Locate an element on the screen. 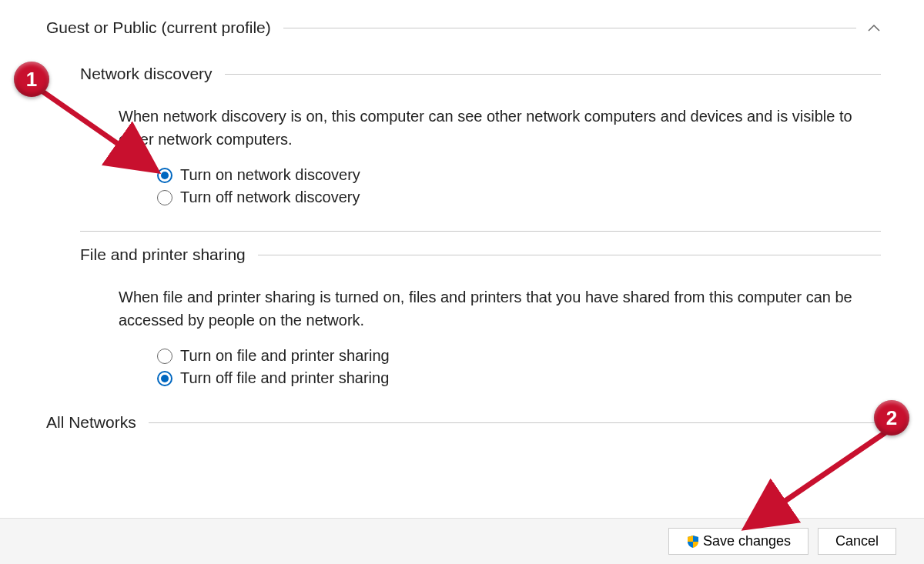 Image resolution: width=924 pixels, height=564 pixels. section-desc-network-discovery: When network discovery is on, this compu… is located at coordinates (496, 128).